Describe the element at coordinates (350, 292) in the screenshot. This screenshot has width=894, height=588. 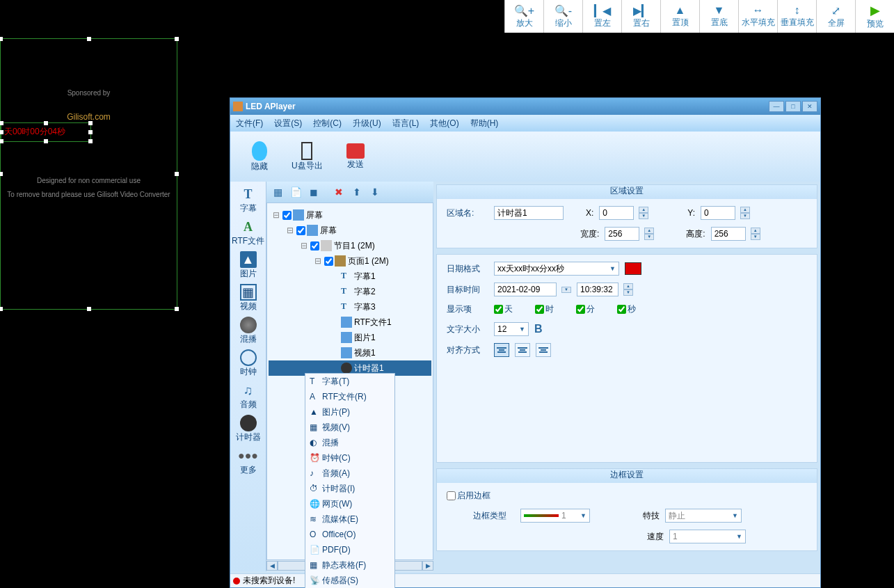
I see `tree-node: T字幕2` at that location.